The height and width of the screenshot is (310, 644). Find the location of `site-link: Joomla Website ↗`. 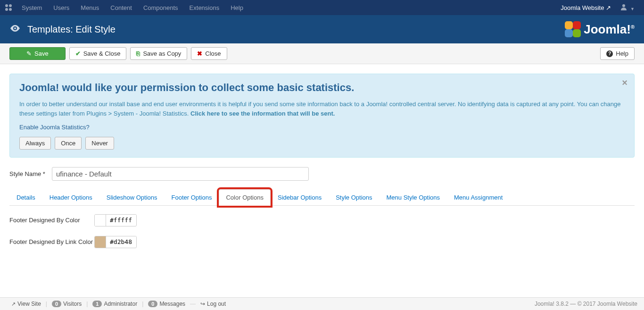

site-link: Joomla Website ↗ is located at coordinates (586, 8).